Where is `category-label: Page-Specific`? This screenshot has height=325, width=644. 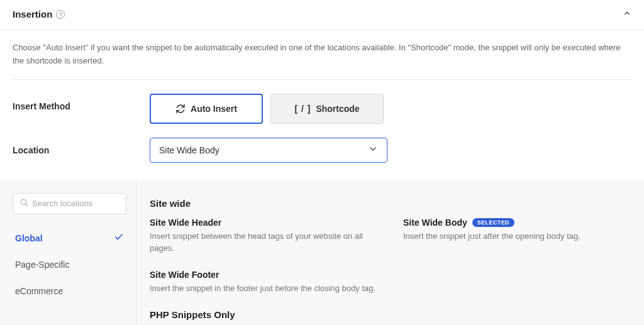 category-label: Page-Specific is located at coordinates (42, 265).